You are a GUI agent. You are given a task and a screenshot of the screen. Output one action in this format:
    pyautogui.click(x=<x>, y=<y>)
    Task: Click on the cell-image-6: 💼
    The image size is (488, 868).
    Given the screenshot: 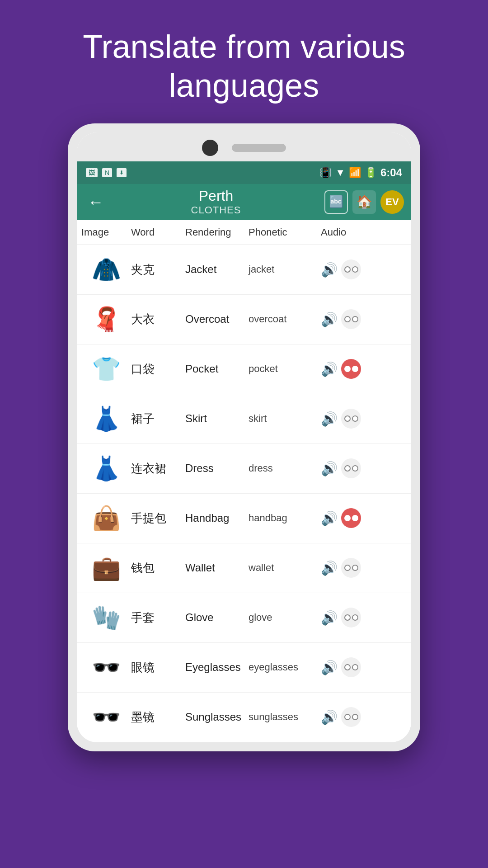 What is the action you would take?
    pyautogui.click(x=106, y=568)
    